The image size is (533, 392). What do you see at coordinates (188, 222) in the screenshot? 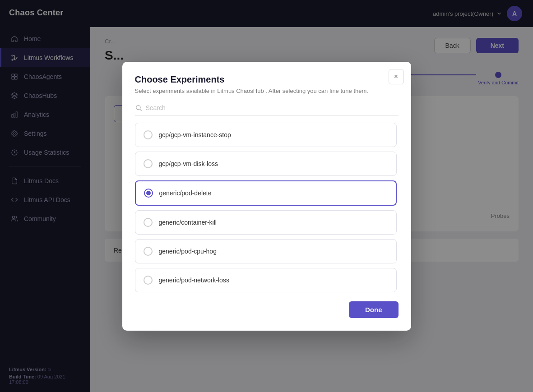
I see `experiment-name: generic/container-kill` at bounding box center [188, 222].